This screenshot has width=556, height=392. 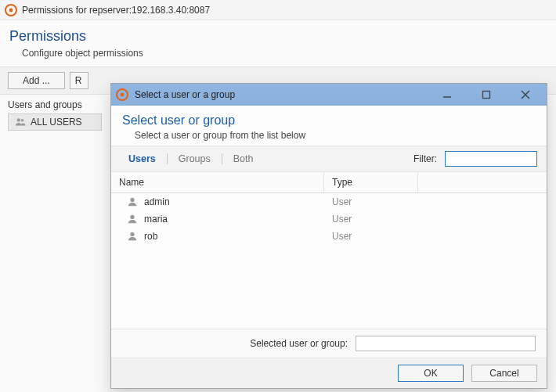 I want to click on filter-label: Filter:, so click(x=425, y=159).